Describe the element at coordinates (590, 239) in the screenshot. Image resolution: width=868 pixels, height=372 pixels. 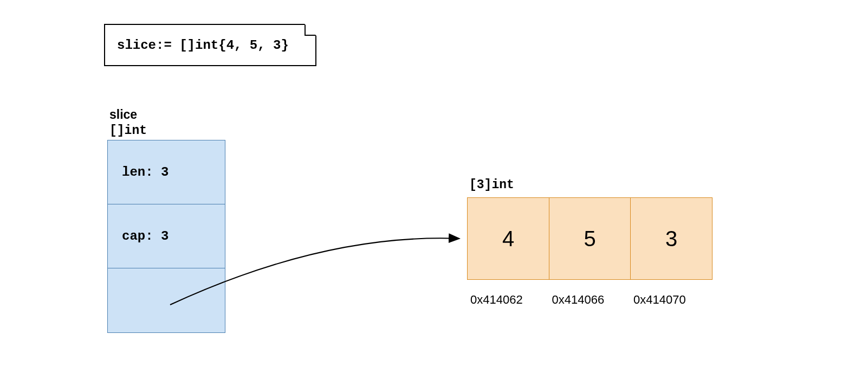
I see `array-box: 4 5 3` at that location.